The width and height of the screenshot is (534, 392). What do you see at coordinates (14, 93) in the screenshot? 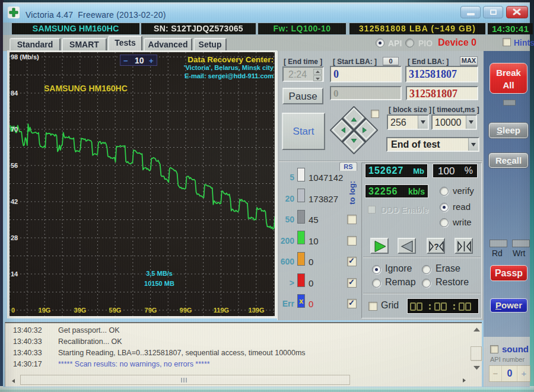
I see `svg-text: 84` at bounding box center [14, 93].